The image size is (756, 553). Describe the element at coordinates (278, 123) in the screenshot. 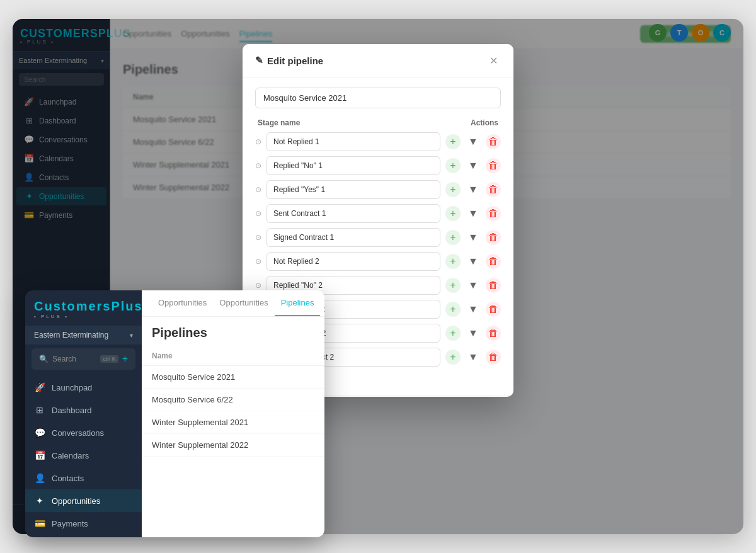

I see `stage-name-label: Stage name` at that location.